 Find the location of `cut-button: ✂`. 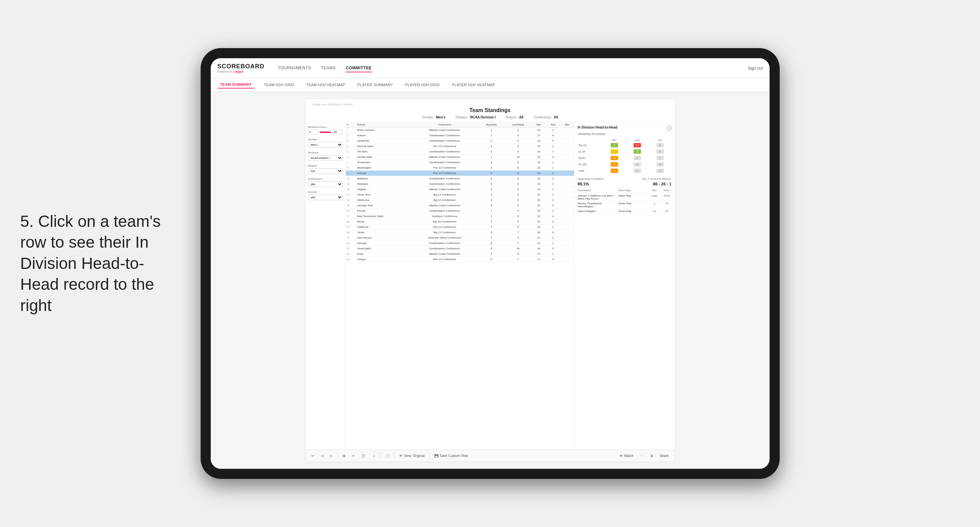

cut-button: ✂ is located at coordinates (353, 456).